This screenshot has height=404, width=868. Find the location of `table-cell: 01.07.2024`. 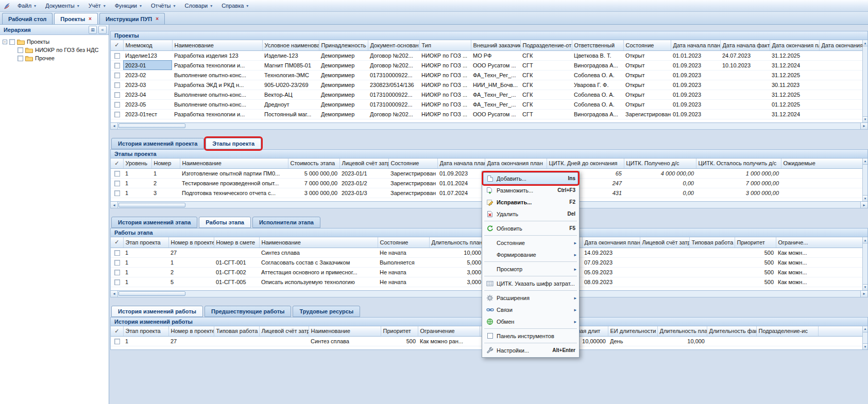

table-cell: 01.07.2024 is located at coordinates (461, 194).